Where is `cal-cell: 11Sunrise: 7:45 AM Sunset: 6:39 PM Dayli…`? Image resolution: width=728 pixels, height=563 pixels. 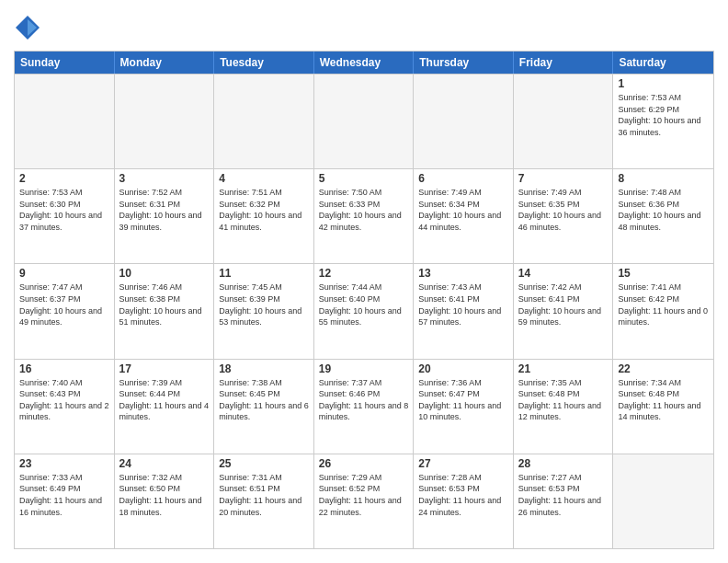 cal-cell: 11Sunrise: 7:45 AM Sunset: 6:39 PM Dayli… is located at coordinates (265, 311).